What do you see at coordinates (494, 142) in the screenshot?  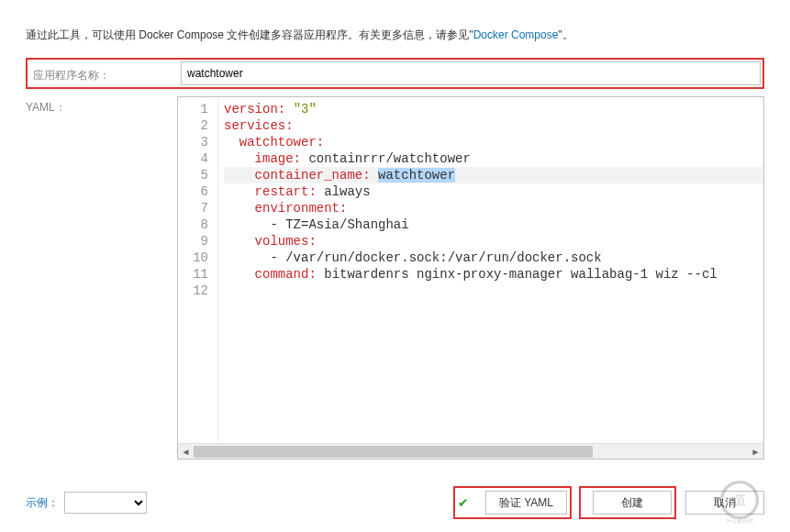 I see `code-line: watchtower:` at bounding box center [494, 142].